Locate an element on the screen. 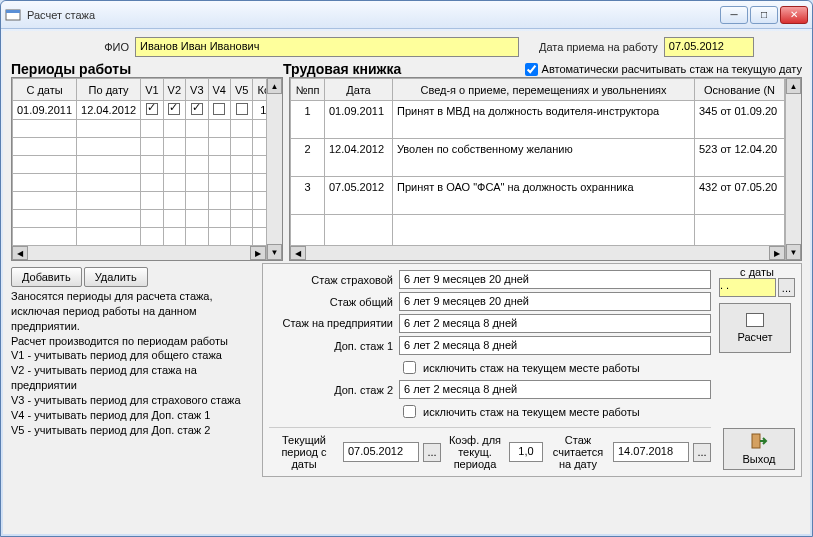  maximize-button: □ is located at coordinates (764, 15).